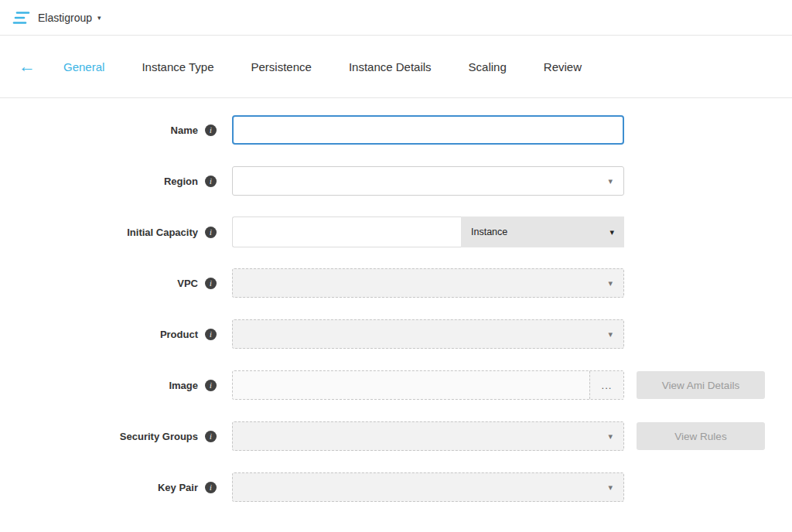 This screenshot has height=532, width=792. Describe the element at coordinates (27, 66) in the screenshot. I see `back-arrow-icon: ←` at that location.